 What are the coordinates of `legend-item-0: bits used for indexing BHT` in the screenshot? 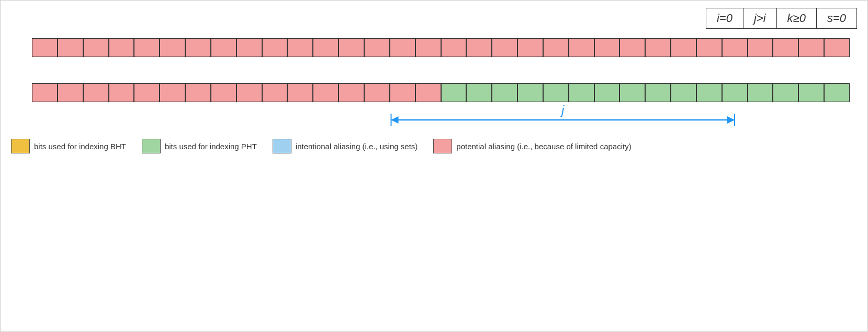 It's located at (69, 146).